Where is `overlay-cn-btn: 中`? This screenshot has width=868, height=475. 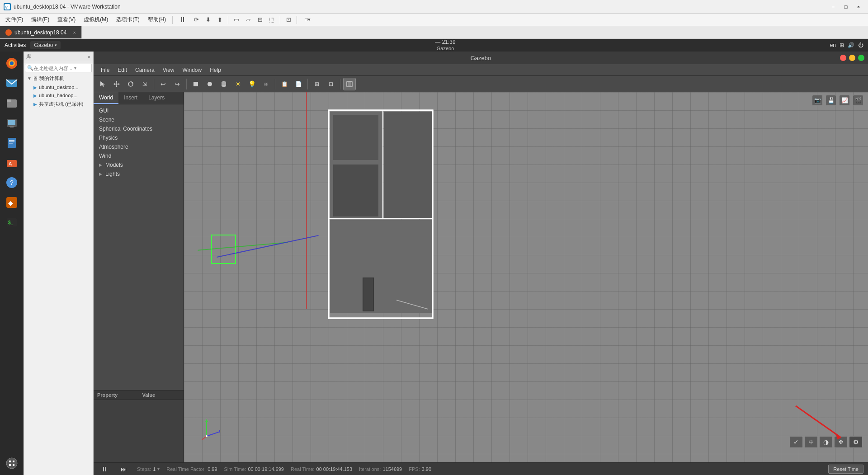 overlay-cn-btn: 中 is located at coordinates (811, 442).